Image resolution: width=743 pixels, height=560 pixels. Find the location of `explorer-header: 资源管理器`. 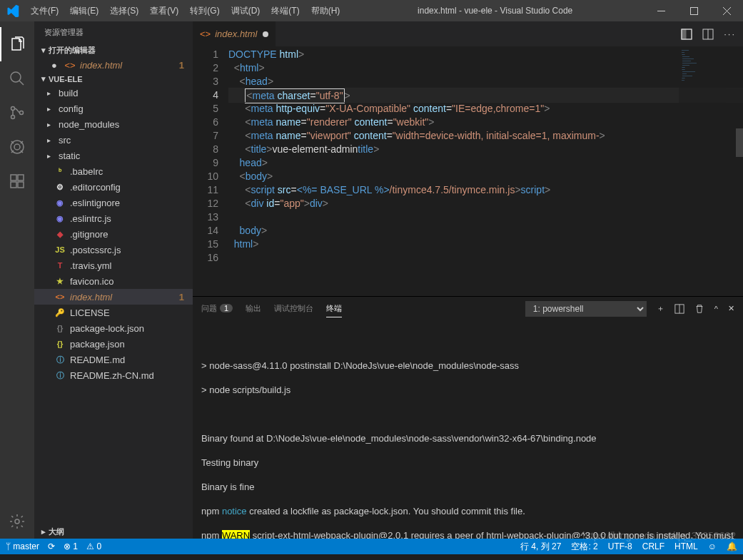

explorer-header: 资源管理器 is located at coordinates (113, 33).